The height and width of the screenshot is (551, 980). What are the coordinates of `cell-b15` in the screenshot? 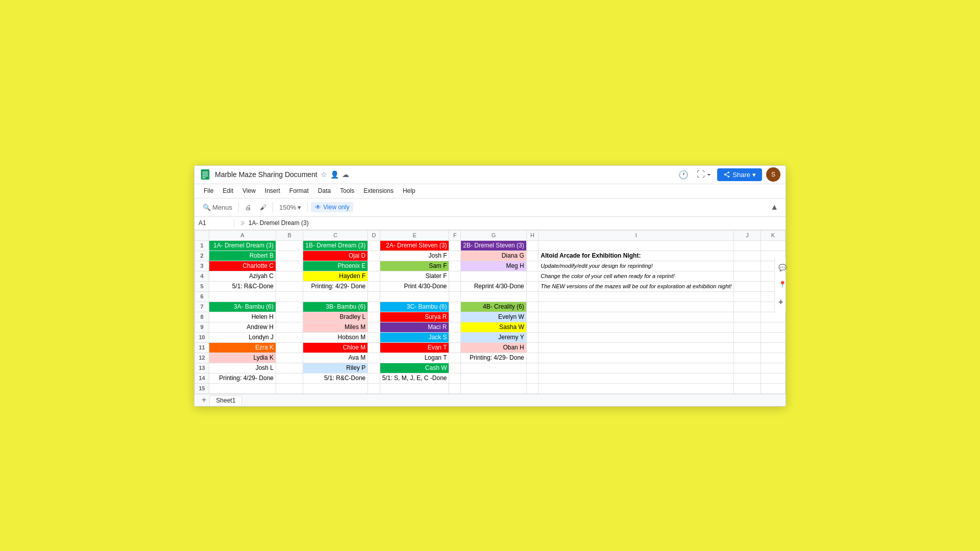 It's located at (290, 388).